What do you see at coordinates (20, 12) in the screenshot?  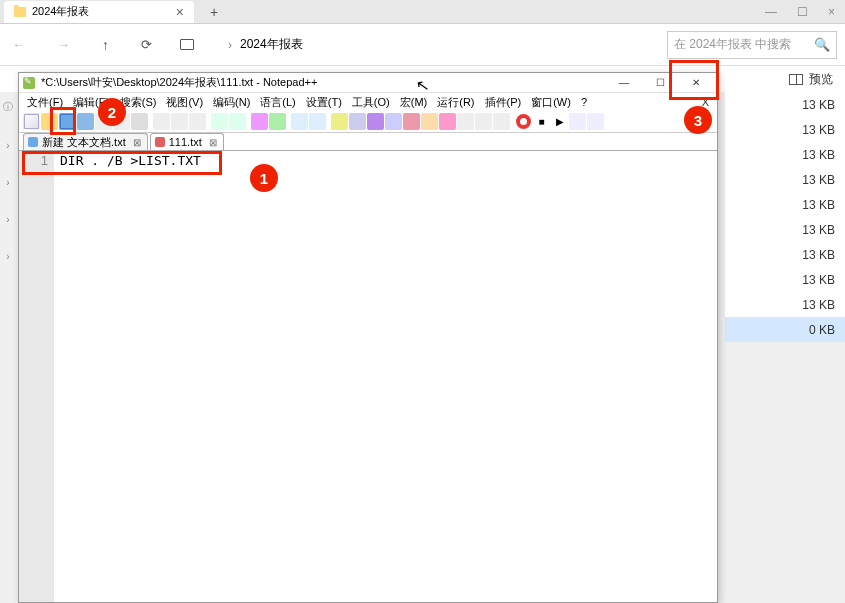 I see `folder-icon` at bounding box center [20, 12].